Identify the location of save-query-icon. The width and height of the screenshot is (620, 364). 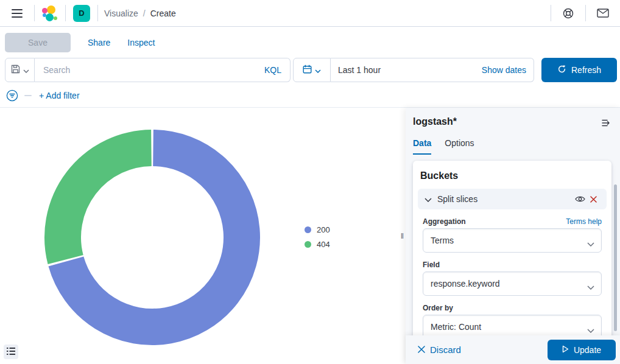
(16, 71).